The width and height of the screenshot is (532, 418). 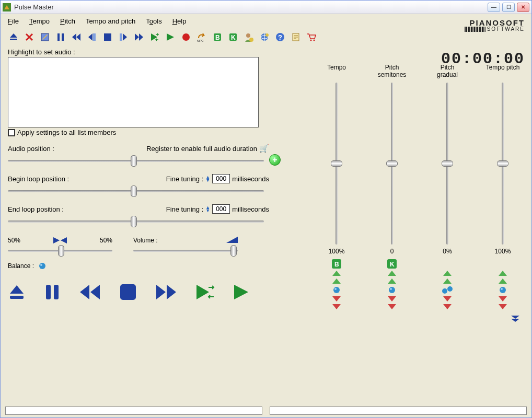 What do you see at coordinates (503, 299) in the screenshot?
I see `tempo-pitch-down-icon` at bounding box center [503, 299].